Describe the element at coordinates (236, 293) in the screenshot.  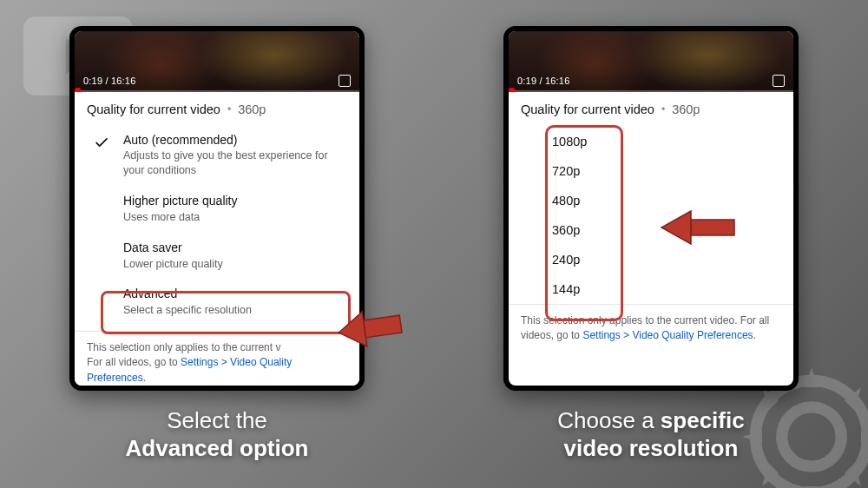
I see `option-title: Advanced` at that location.